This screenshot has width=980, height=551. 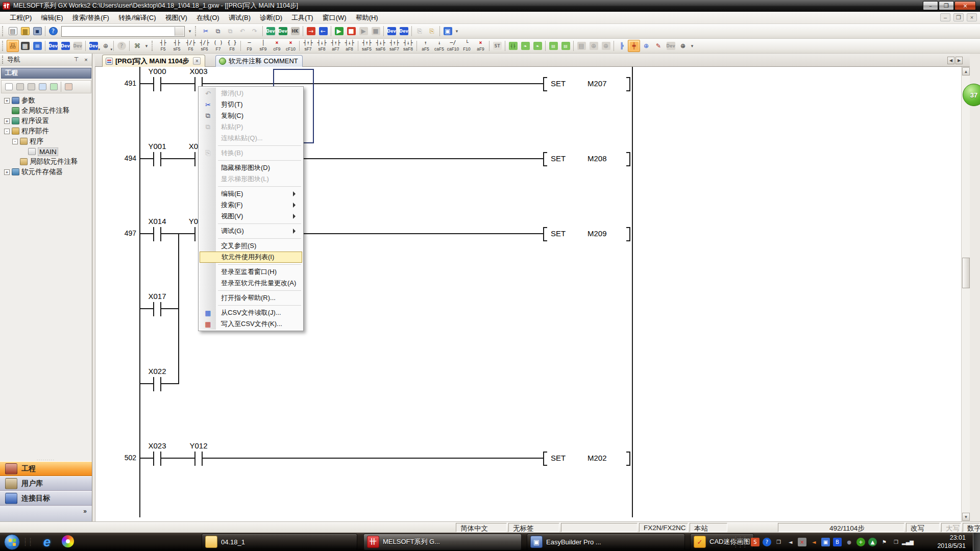 What do you see at coordinates (946, 6) in the screenshot?
I see `maximize-button: ❐` at bounding box center [946, 6].